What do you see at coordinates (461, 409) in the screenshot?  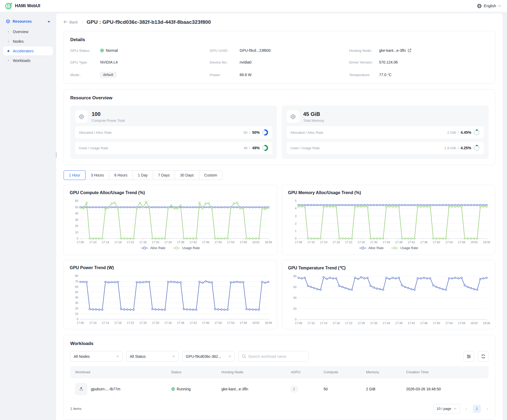 I see `pagination: 10 / page ‹ 1 ›` at bounding box center [461, 409].